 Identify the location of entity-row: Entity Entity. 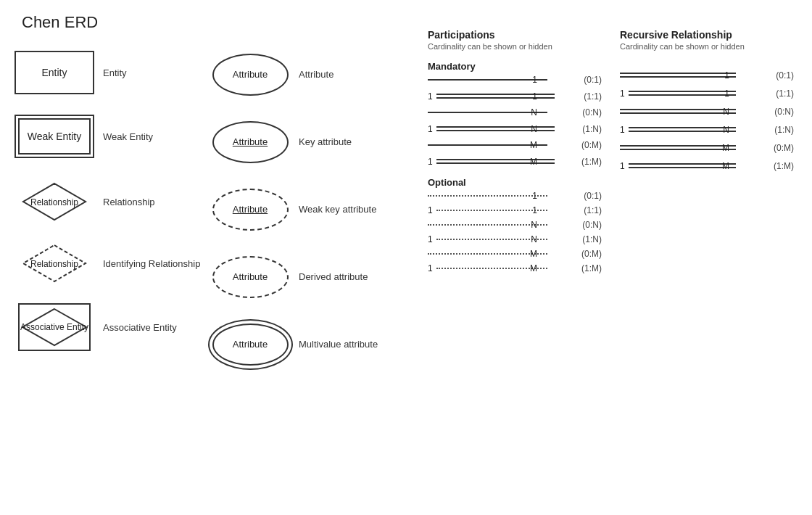
(116, 73).